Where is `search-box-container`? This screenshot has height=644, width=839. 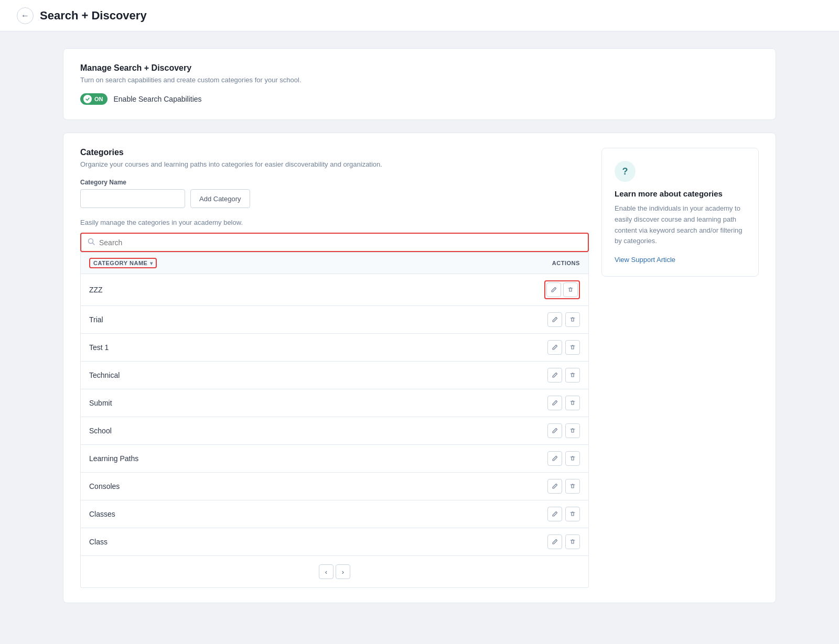
search-box-container is located at coordinates (335, 242).